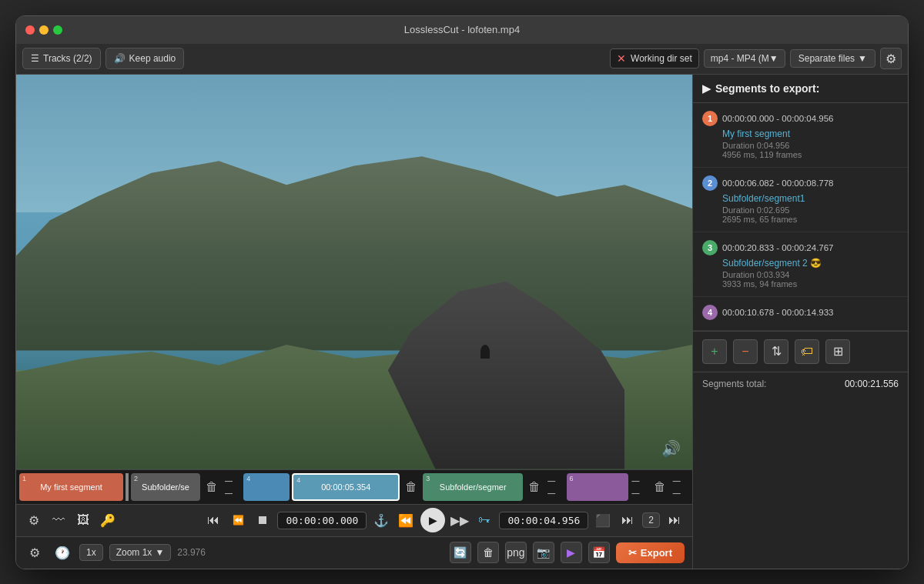  What do you see at coordinates (516, 552) in the screenshot?
I see `png-display: png` at bounding box center [516, 552].